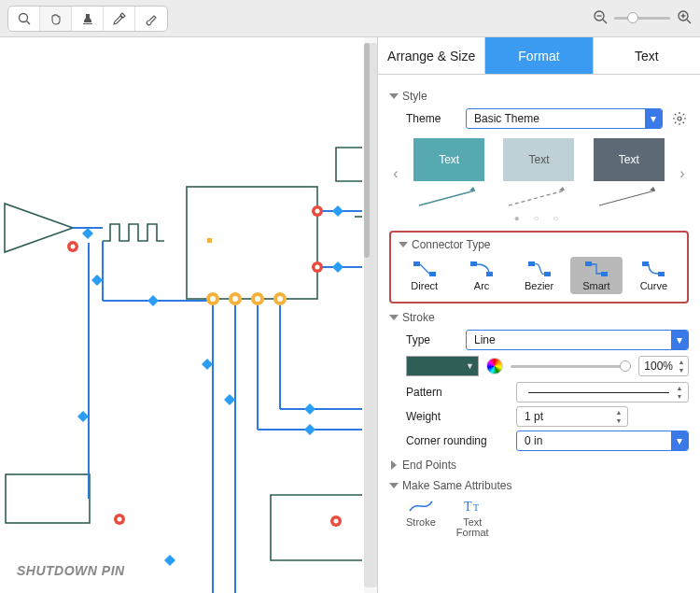  Describe the element at coordinates (539, 219) in the screenshot. I see `gallery-page-dots: ● ○ ○` at that location.